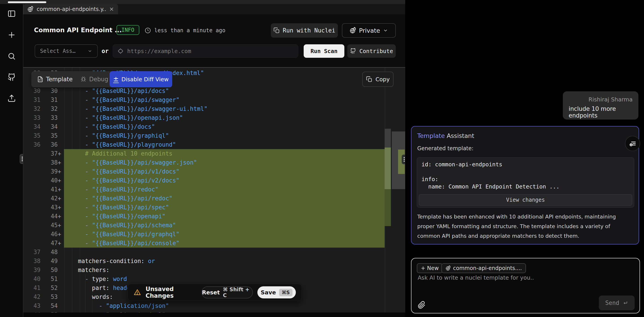 The image size is (644, 317). What do you see at coordinates (145, 79) in the screenshot?
I see `disable-diff-view-label: Disable Diff View` at bounding box center [145, 79].